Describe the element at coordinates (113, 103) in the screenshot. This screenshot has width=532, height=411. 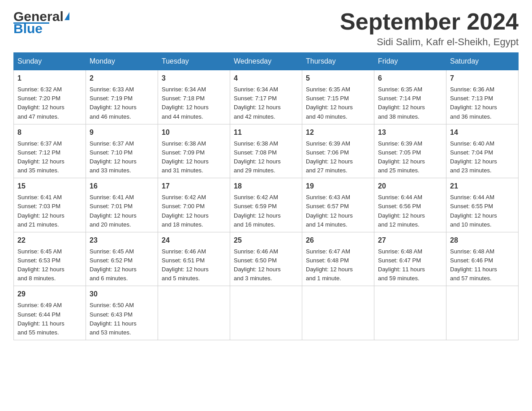
I see `day-detail: Sunrise: 6:33 AMSunset: 7:19 PMDaylight:…` at that location.